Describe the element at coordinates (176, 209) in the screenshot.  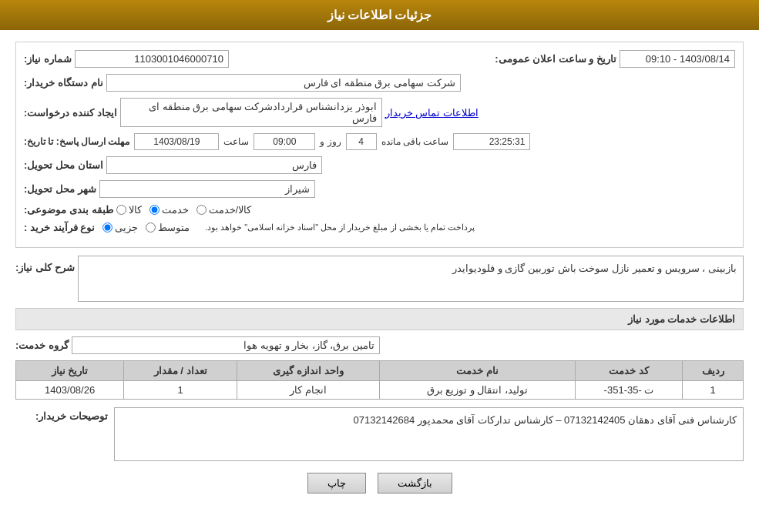
I see `khadamat-label: خدمت` at that location.